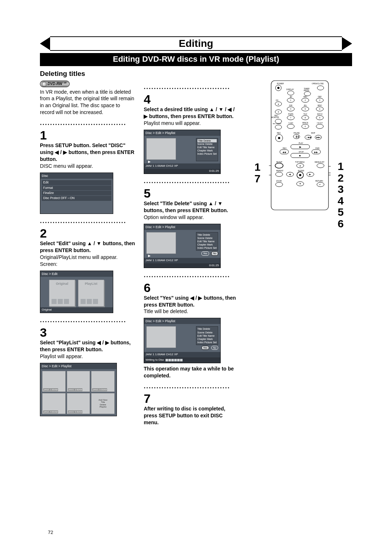  What do you see at coordinates (318, 148) in the screenshot?
I see `svg-text: FWD` at bounding box center [318, 148].